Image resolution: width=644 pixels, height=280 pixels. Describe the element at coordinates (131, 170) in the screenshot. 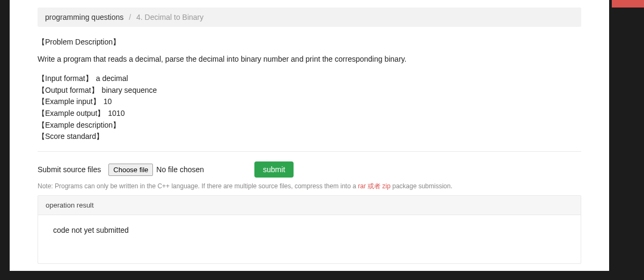

I see `choose-file-button: Choose file` at that location.